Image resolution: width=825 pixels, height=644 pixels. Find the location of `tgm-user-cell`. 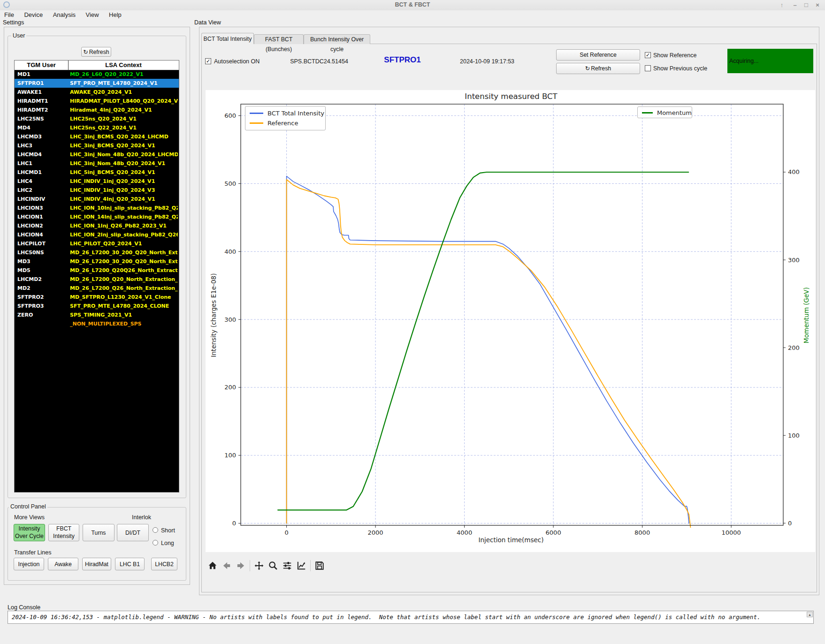

tgm-user-cell is located at coordinates (42, 324).